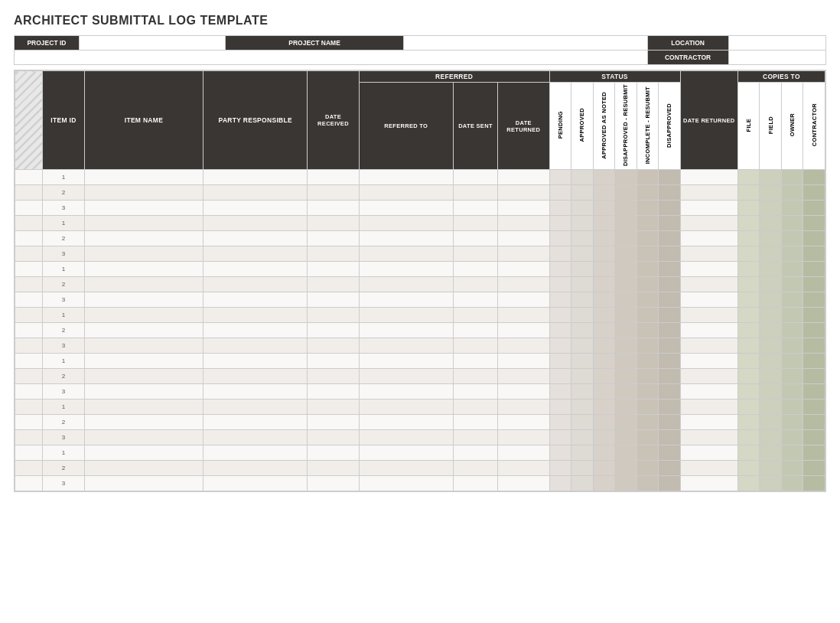 The image size is (840, 623). What do you see at coordinates (777, 58) in the screenshot?
I see `contractor-name-value` at bounding box center [777, 58].